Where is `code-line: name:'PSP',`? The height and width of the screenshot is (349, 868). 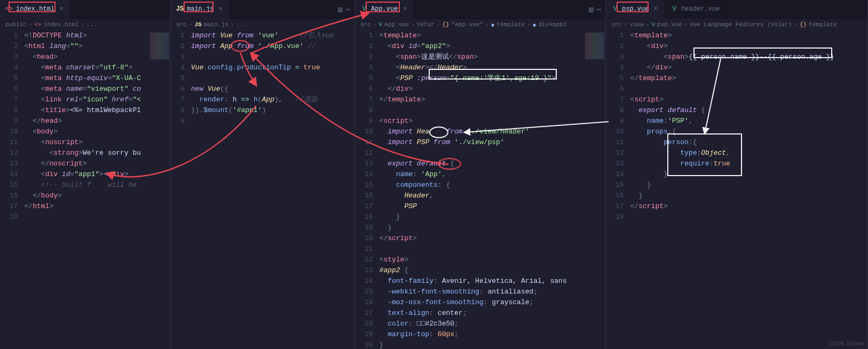 code-line: name:'PSP', is located at coordinates (749, 121).